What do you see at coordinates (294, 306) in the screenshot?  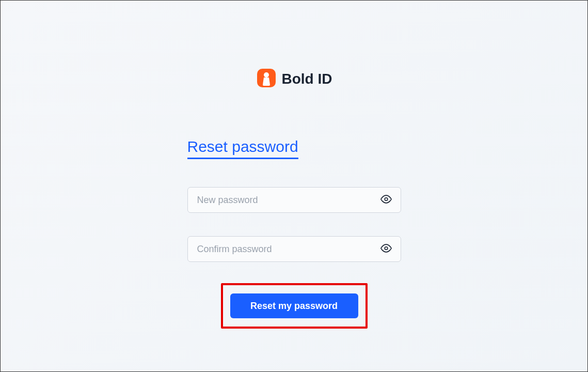 I see `reset-password-button: Reset my password` at bounding box center [294, 306].